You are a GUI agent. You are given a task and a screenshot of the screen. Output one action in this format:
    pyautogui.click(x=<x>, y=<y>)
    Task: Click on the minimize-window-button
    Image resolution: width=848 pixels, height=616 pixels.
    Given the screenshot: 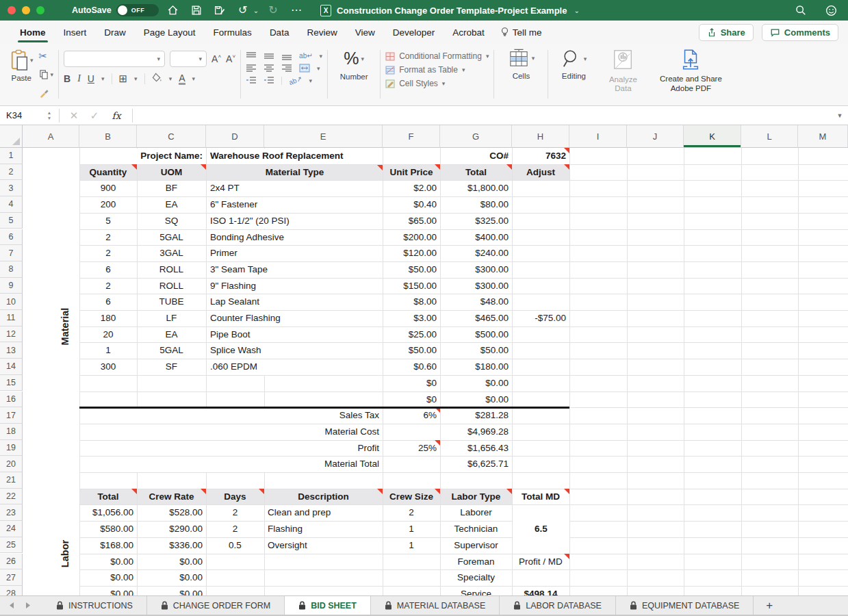 What is the action you would take?
    pyautogui.click(x=26, y=10)
    